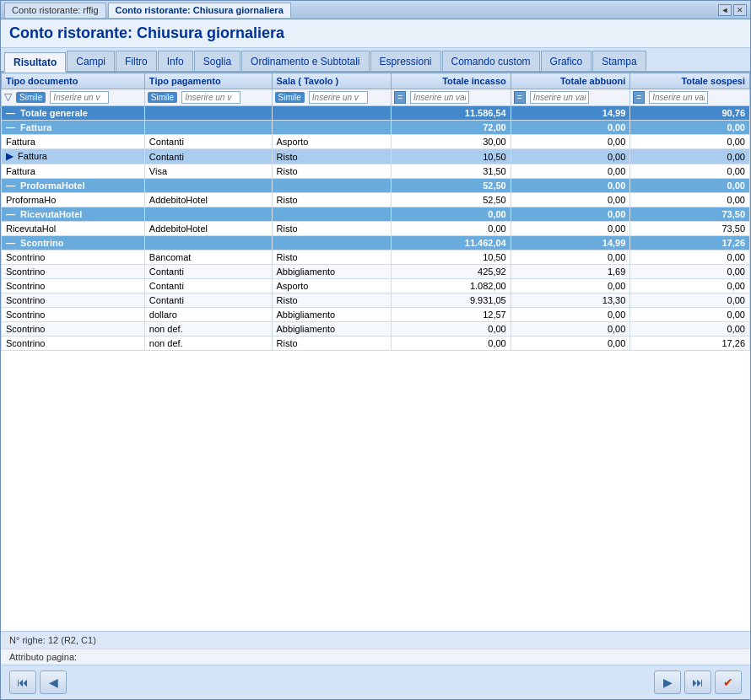 Image resolution: width=751 pixels, height=700 pixels. I want to click on filter-row: ▽ Simile Simile Simile, so click(376, 98).